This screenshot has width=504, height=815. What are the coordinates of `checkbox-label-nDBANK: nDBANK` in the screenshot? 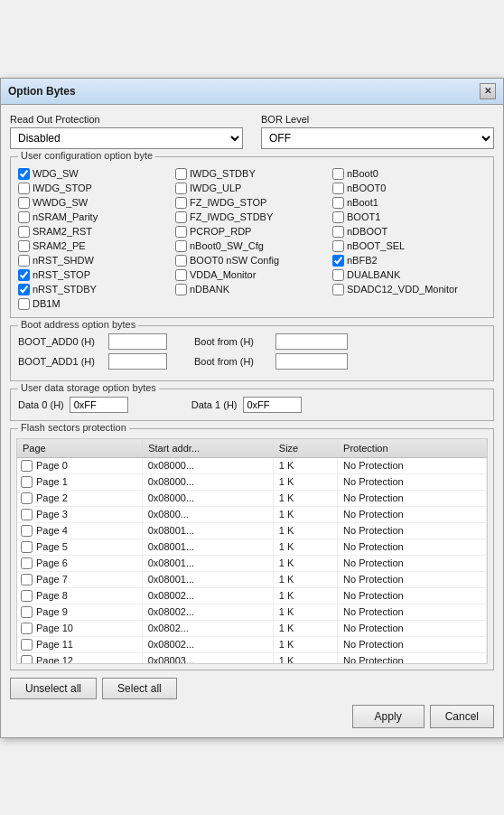 It's located at (210, 289).